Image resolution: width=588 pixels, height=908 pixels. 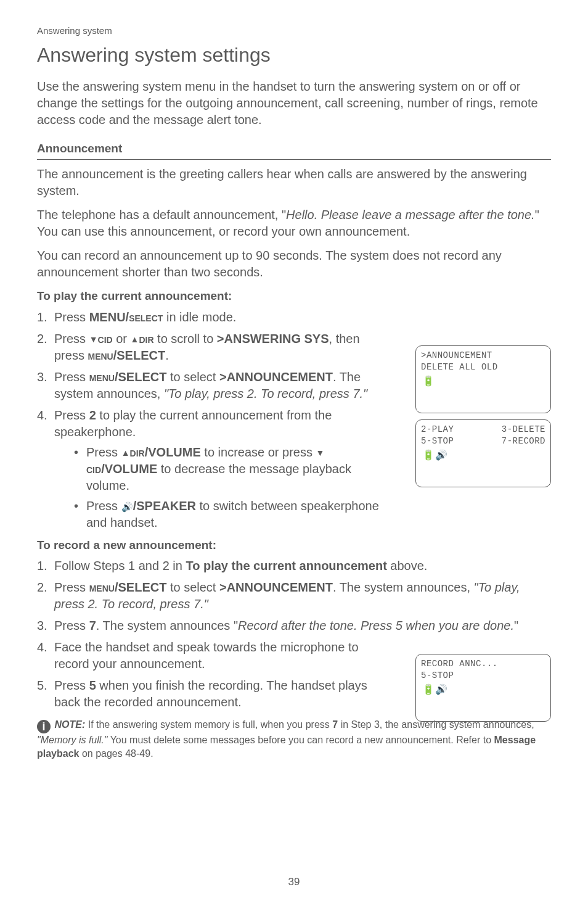 What do you see at coordinates (483, 453) in the screenshot?
I see `lcd-screen-2: 2-PLAY3-DELETE 5-STOP7-RECORD 🔋🔊` at bounding box center [483, 453].